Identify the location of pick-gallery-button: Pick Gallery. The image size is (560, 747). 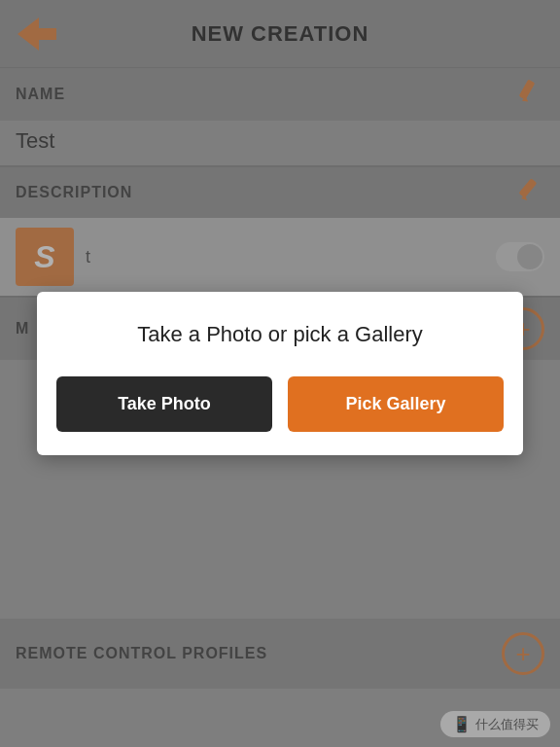
(396, 405).